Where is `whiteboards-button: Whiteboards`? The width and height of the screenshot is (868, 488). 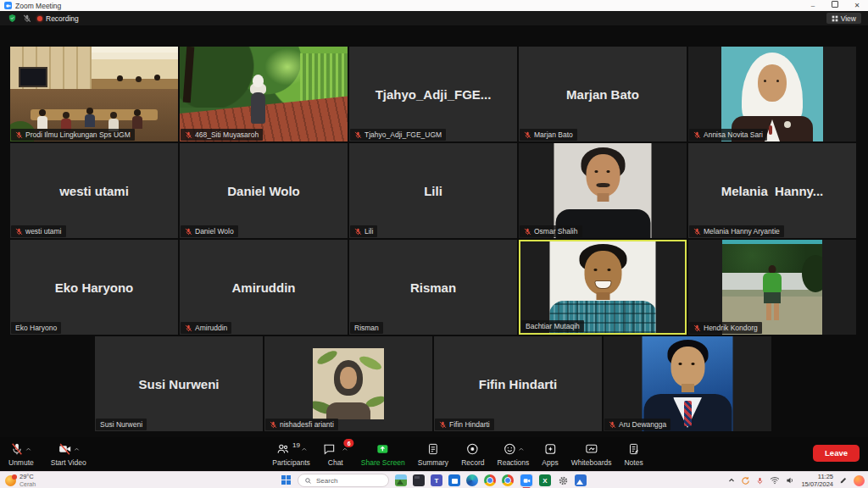 whiteboards-button: Whiteboards is located at coordinates (592, 454).